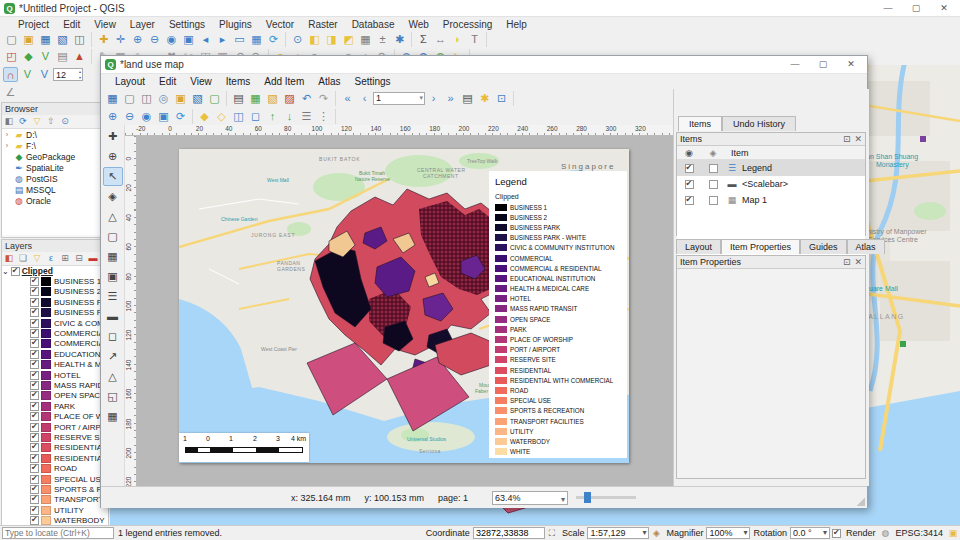  Describe the element at coordinates (65, 121) in the screenshot. I see `properties-widget-icon: ⊙` at that location.